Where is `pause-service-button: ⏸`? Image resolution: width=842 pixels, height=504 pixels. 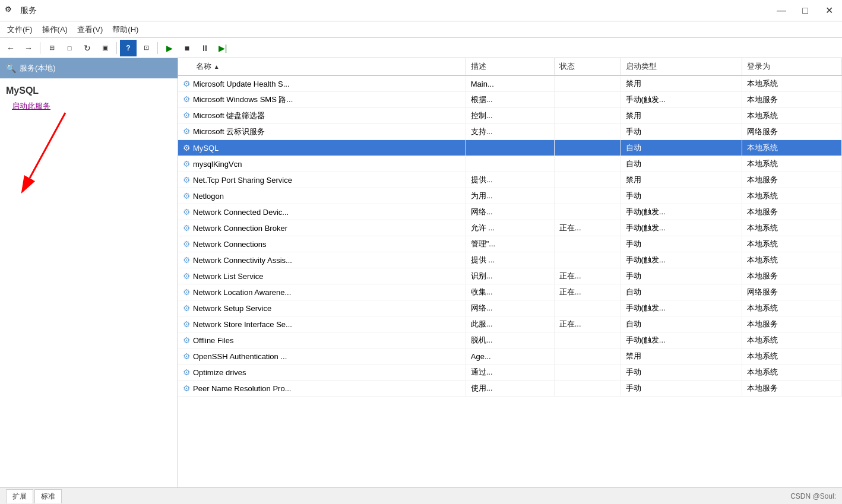 pause-service-button: ⏸ is located at coordinates (205, 48).